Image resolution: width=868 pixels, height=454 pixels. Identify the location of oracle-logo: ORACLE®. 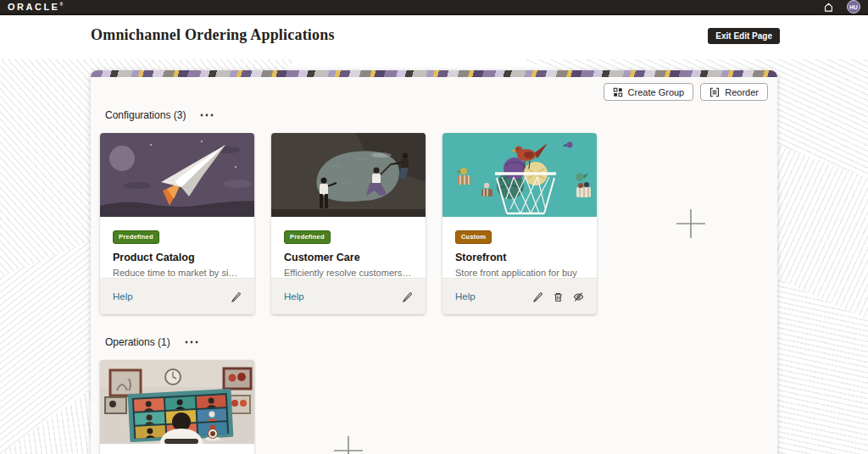
(36, 7).